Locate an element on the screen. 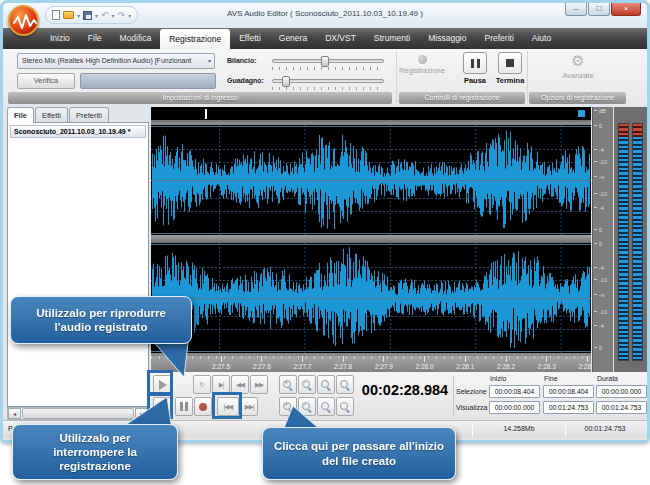 The image size is (650, 485). close-button: × is located at coordinates (626, 10).